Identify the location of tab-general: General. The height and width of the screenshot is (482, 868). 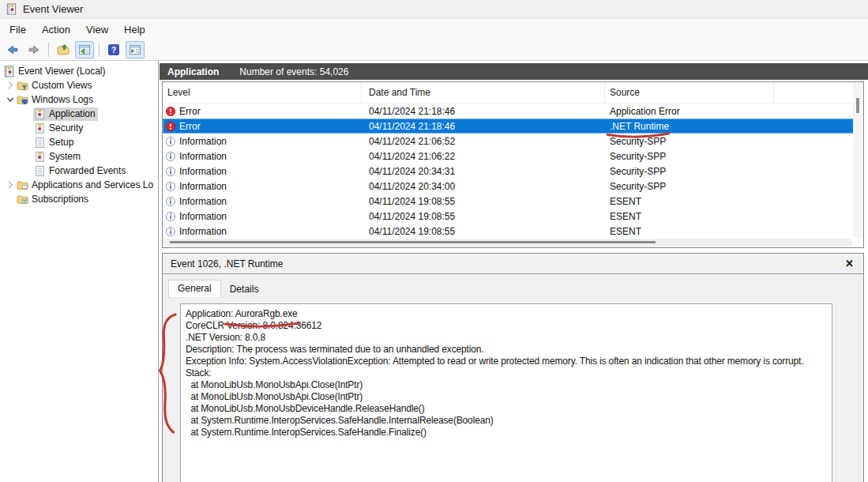
(194, 289).